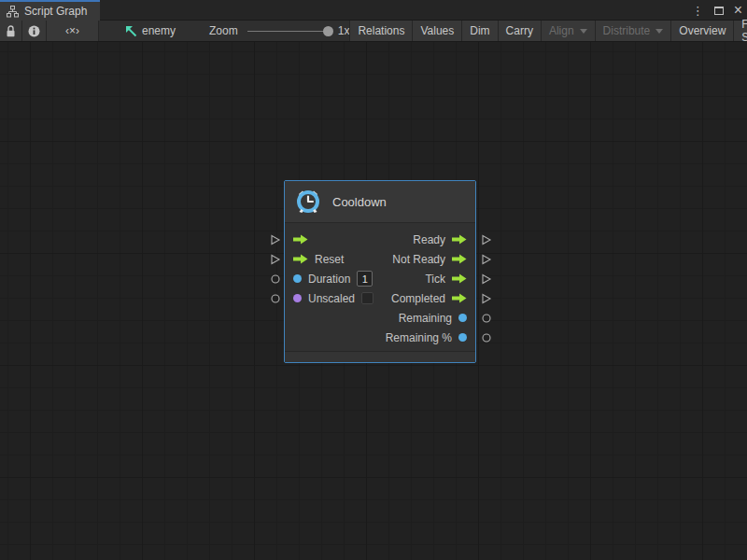 The height and width of the screenshot is (560, 747). Describe the element at coordinates (56, 11) in the screenshot. I see `tab-label: Script Graph` at that location.